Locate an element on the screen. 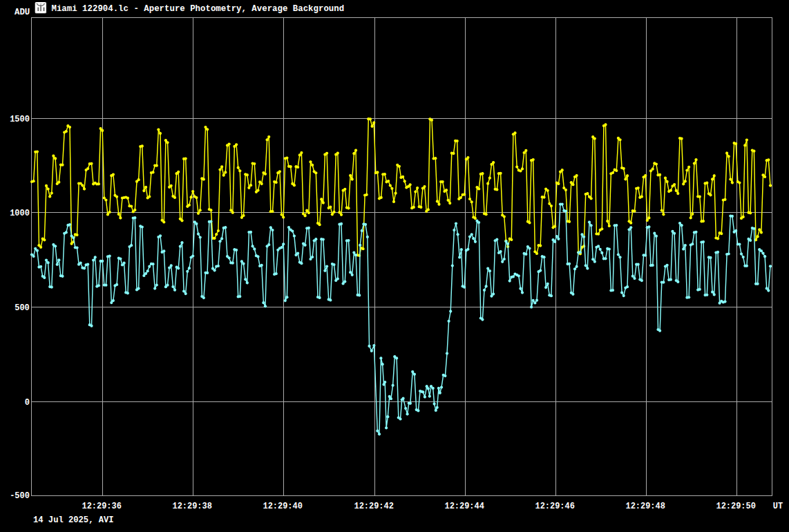 This screenshot has height=532, width=789. svg-text: 1500 is located at coordinates (19, 120).